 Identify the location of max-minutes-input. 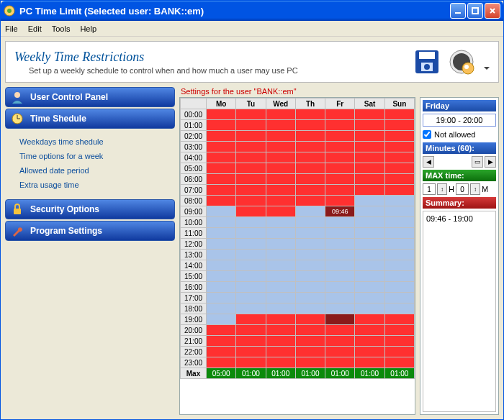
(462, 189).